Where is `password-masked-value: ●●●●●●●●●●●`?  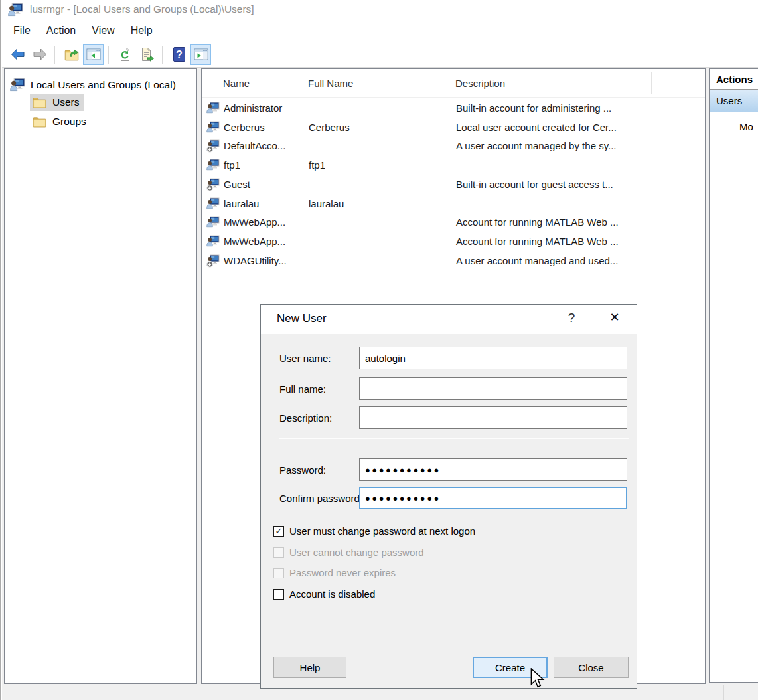 password-masked-value: ●●●●●●●●●●● is located at coordinates (403, 470).